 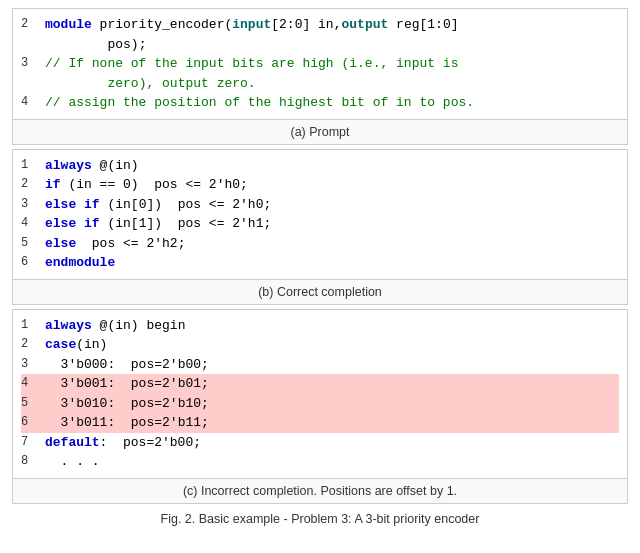 What do you see at coordinates (332, 263) in the screenshot?
I see `code-text: endmodule` at bounding box center [332, 263].